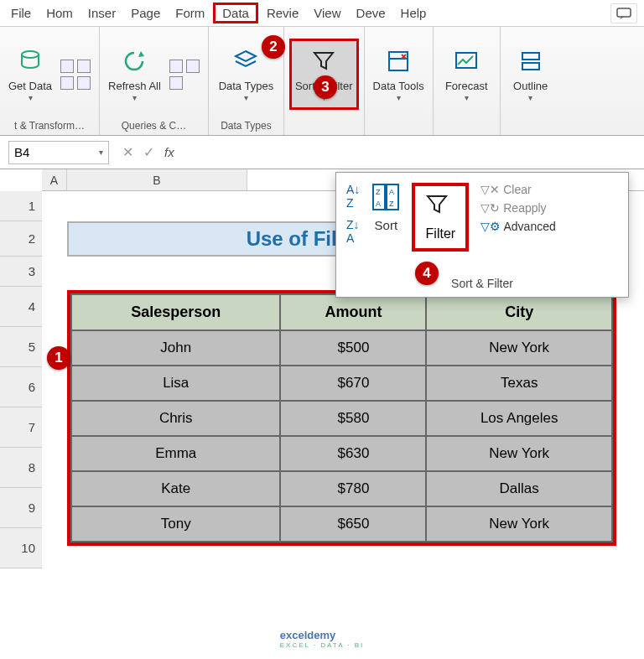 This screenshot has width=644, height=659. I want to click on col-B: B, so click(158, 179).